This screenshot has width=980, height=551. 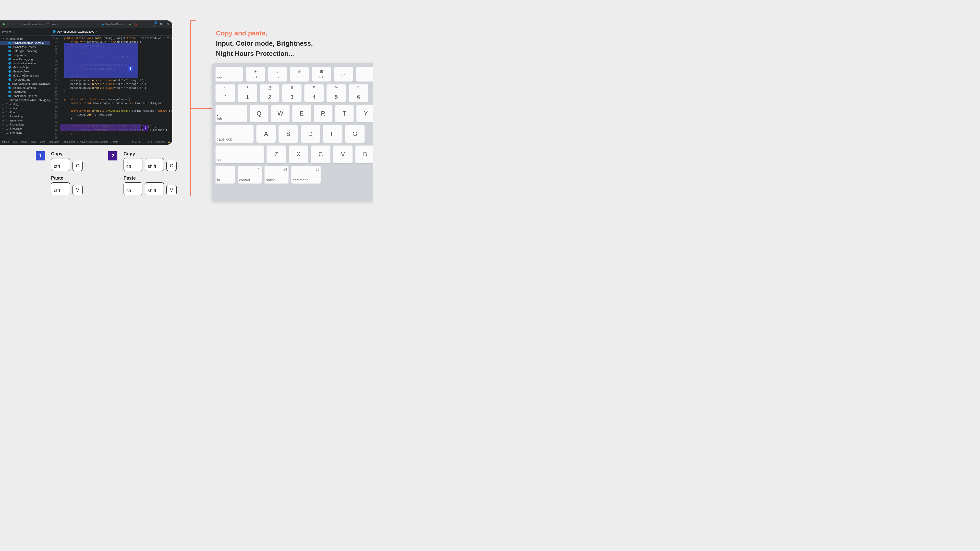 I want to click on key-t: T, so click(x=345, y=113).